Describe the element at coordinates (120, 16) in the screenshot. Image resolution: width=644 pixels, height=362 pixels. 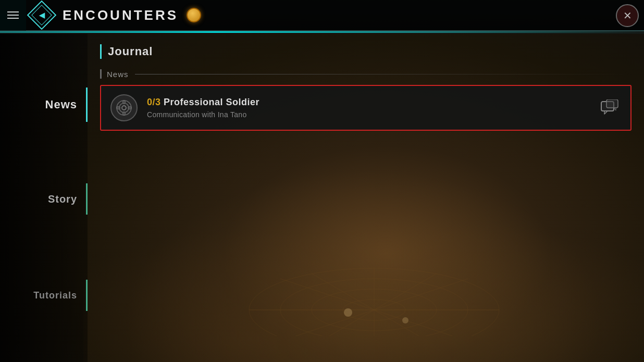
I see `page-title: ENCOUNTERS` at that location.